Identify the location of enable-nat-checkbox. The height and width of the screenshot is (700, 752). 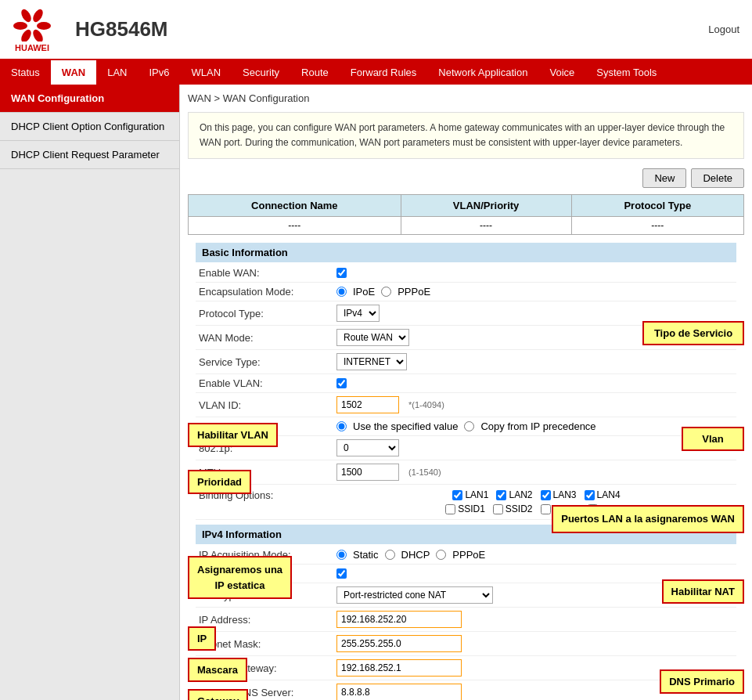
(341, 573).